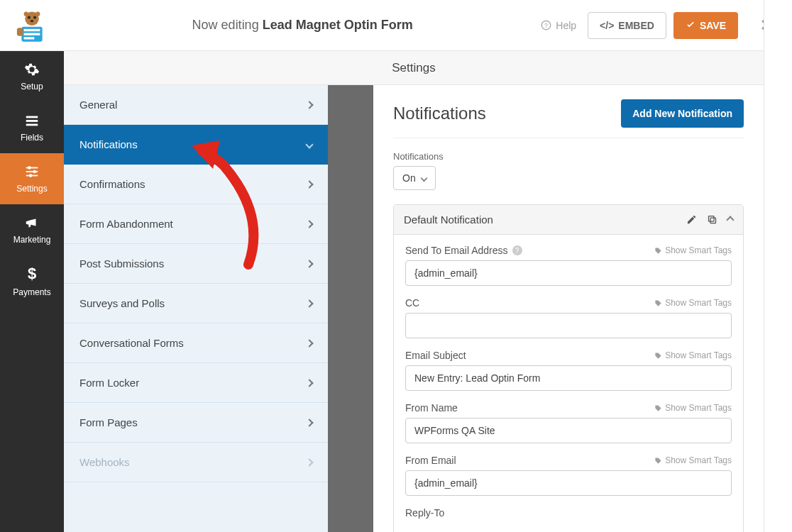 This screenshot has width=792, height=532. I want to click on menu-general: General, so click(196, 105).